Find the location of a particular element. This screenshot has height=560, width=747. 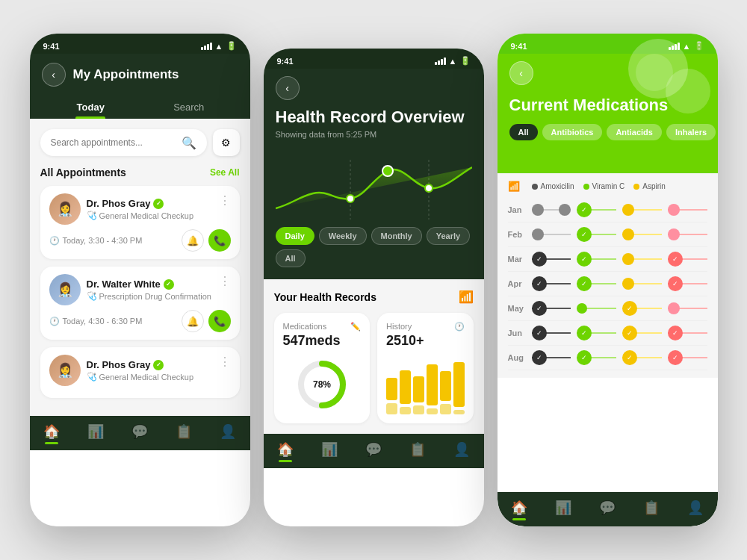

time-info-1: 🕐 Today, 3:30 - 4:30 PM is located at coordinates (96, 240).